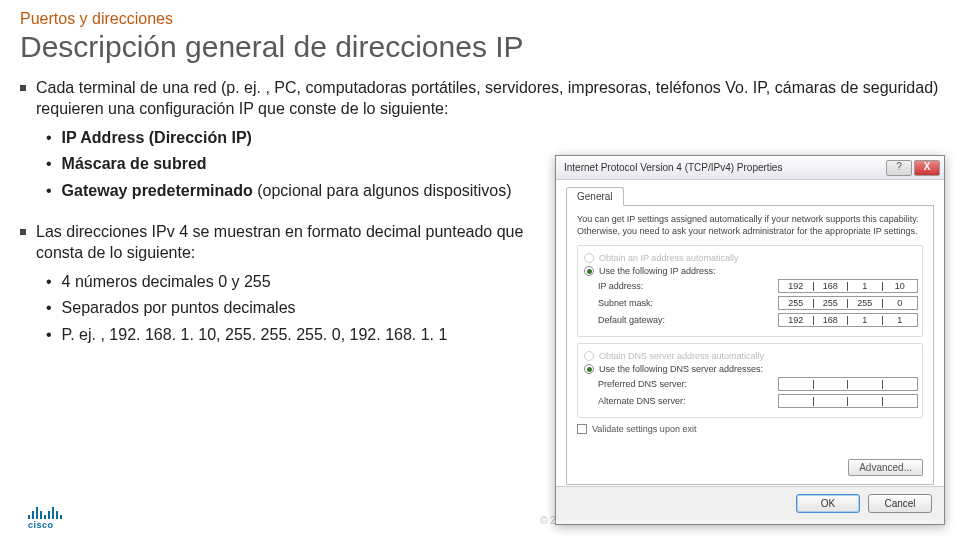 The image size is (960, 540). What do you see at coordinates (158, 190) in the screenshot?
I see `sub-gateway-bold: Gateway predeterminado` at bounding box center [158, 190].